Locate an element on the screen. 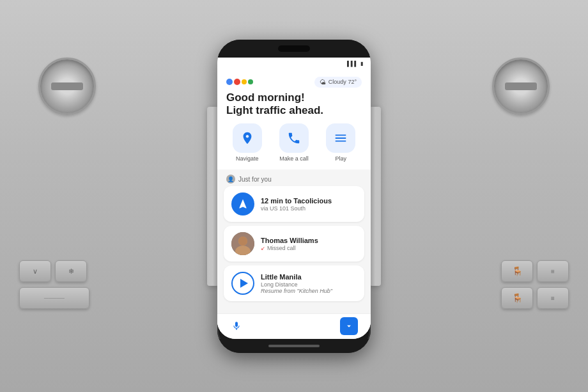  home-indicator is located at coordinates (294, 346).